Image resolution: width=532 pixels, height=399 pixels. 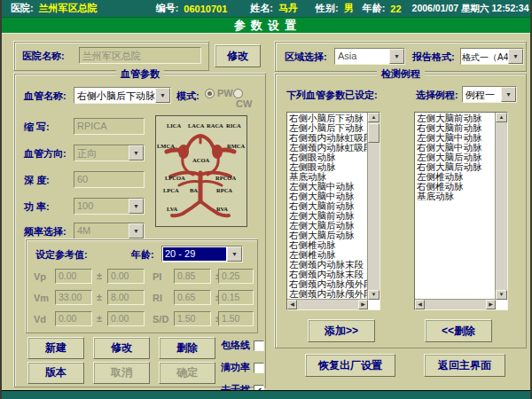 I want to click on remove-button: <<删除, so click(x=458, y=331).